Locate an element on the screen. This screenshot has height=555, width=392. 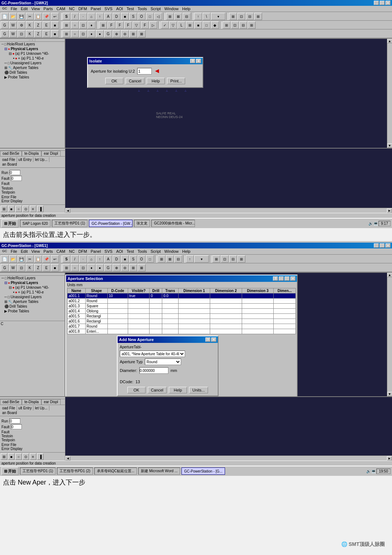
tb22-14: ⊕ is located at coordinates (117, 268).